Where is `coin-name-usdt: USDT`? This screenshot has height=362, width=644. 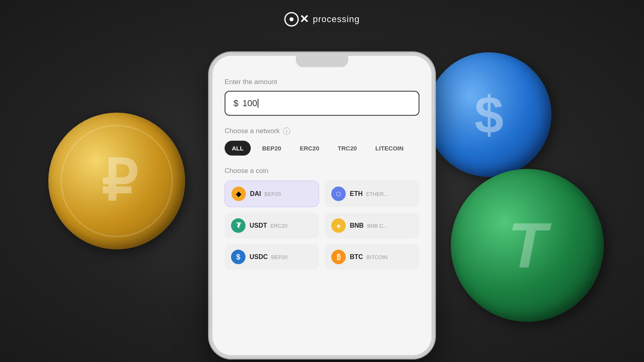 coin-name-usdt: USDT is located at coordinates (258, 225).